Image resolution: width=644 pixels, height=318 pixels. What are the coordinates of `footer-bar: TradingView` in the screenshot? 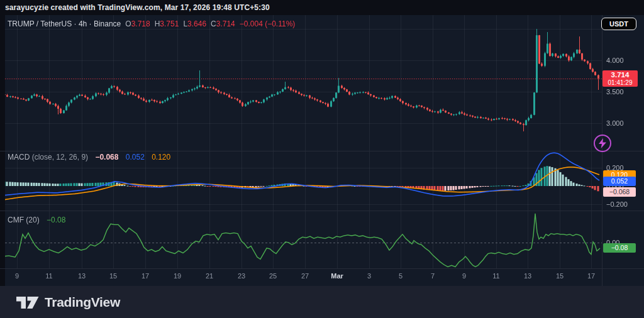 It's located at (322, 302).